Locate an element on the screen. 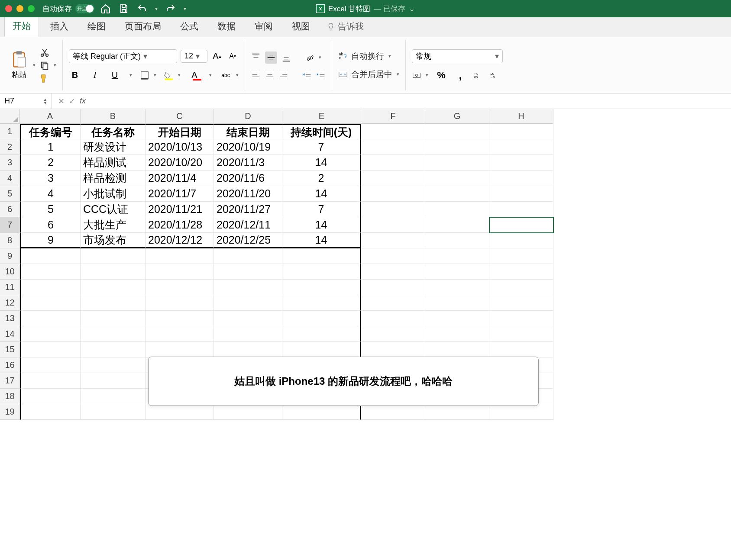  cell-F15 is located at coordinates (393, 350).